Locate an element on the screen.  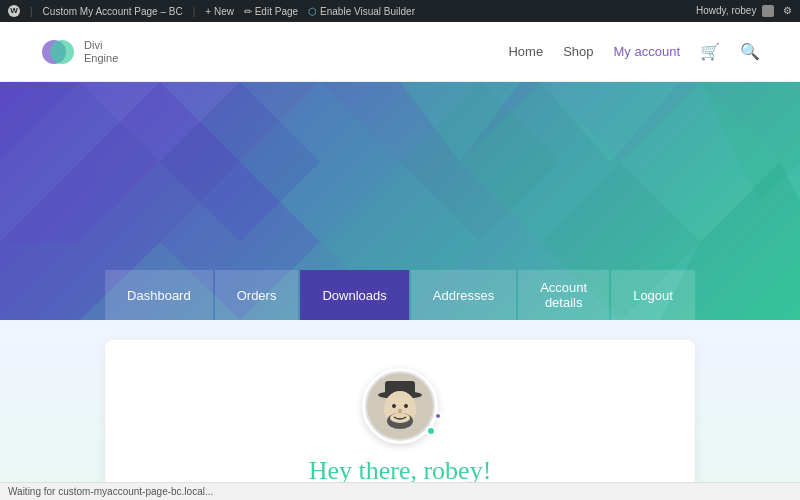
tab-addresses: Addresses is located at coordinates (464, 295).